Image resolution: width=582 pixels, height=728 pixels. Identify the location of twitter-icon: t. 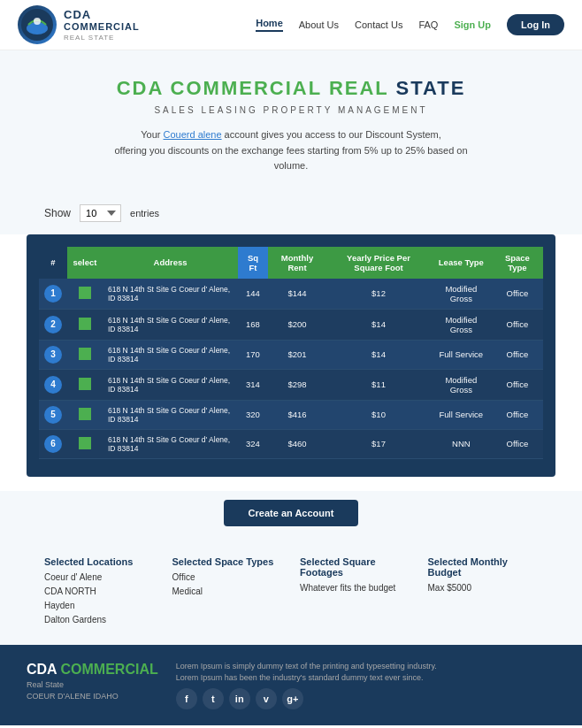
(213, 699).